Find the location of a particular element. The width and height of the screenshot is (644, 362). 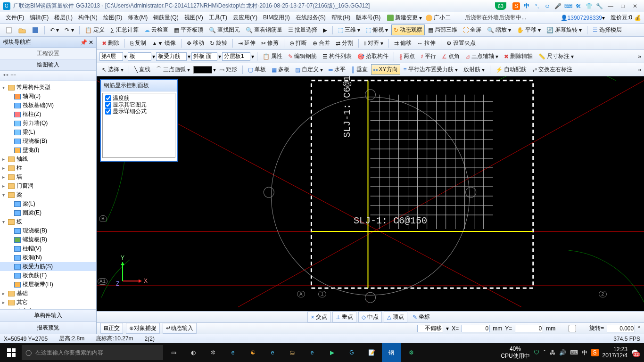

menu-cloud: 云应用(Y) is located at coordinates (245, 18).